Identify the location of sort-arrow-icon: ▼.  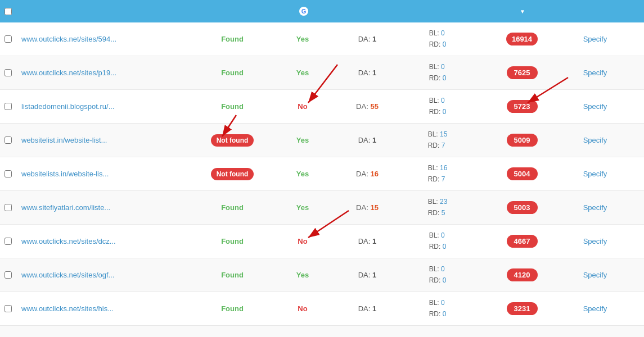
(523, 11).